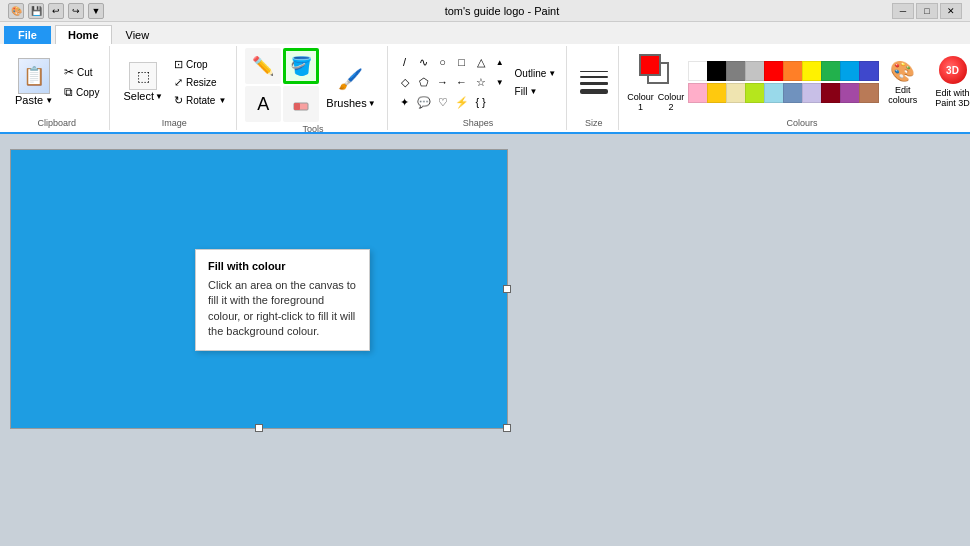  I want to click on pentagon-shape: ⬠, so click(424, 82).